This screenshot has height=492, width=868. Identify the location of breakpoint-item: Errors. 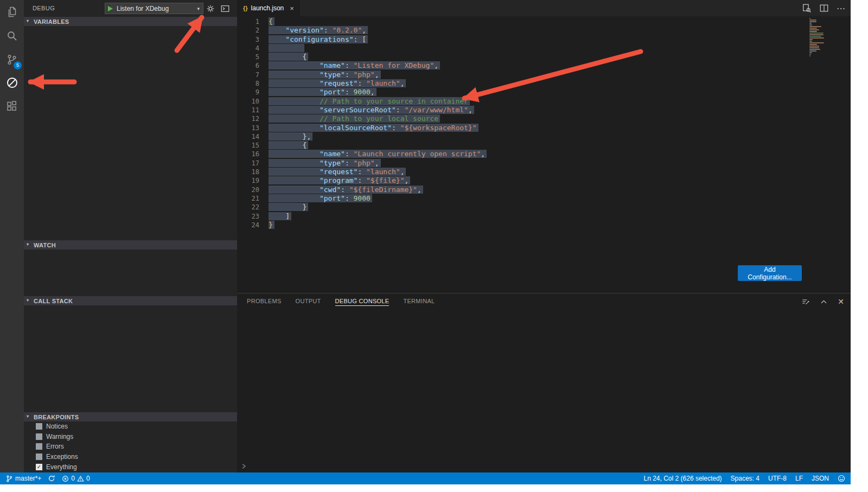
(130, 447).